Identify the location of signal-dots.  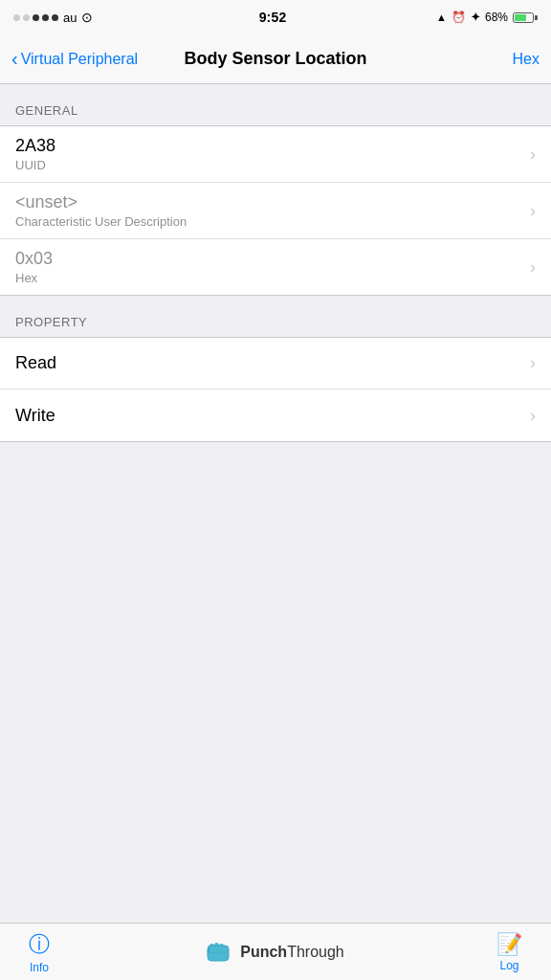
(36, 17).